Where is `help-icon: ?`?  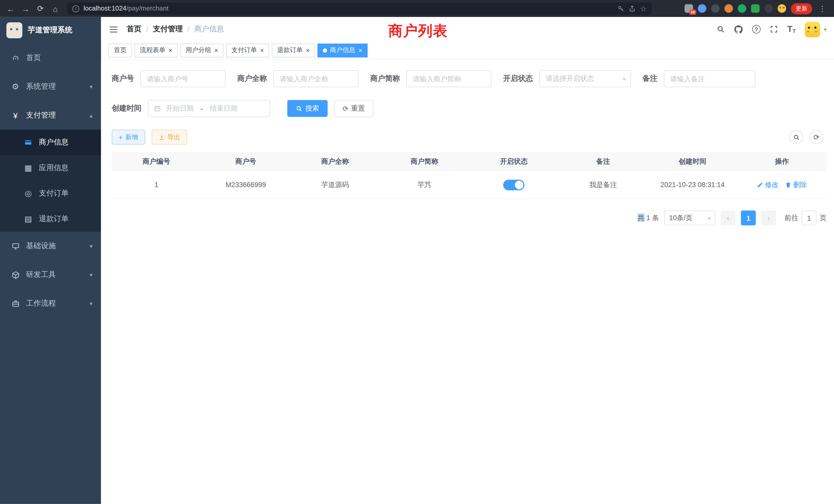 help-icon: ? is located at coordinates (756, 29).